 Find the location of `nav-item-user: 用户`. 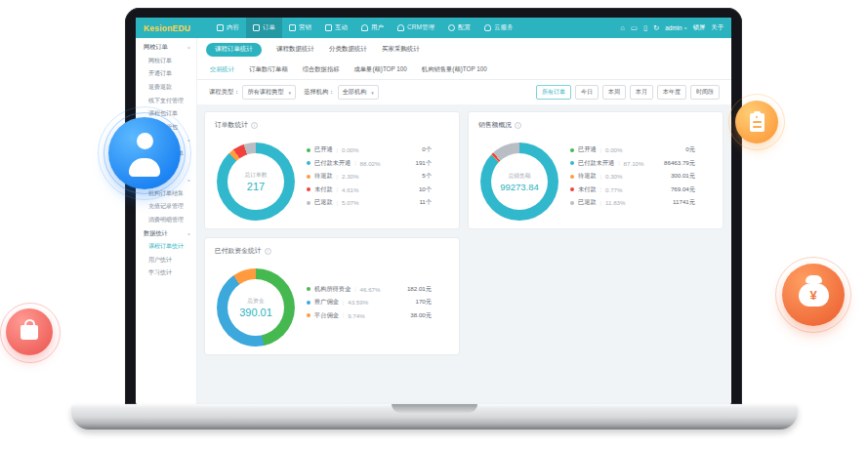

nav-item-user: 用户 is located at coordinates (373, 27).